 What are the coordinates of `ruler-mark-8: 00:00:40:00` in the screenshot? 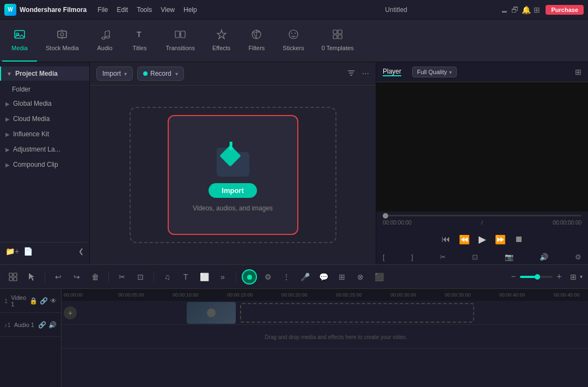 It's located at (526, 295).